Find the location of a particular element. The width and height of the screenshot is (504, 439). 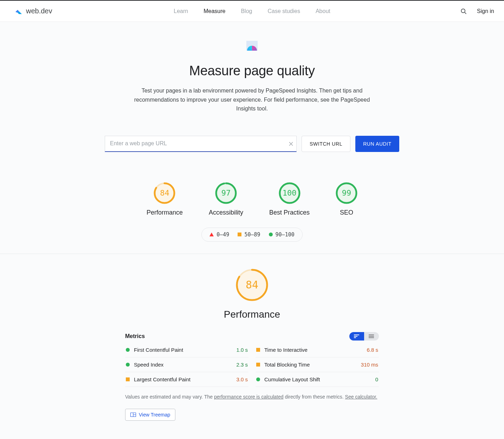

gauge-label: Best Practices is located at coordinates (290, 212).